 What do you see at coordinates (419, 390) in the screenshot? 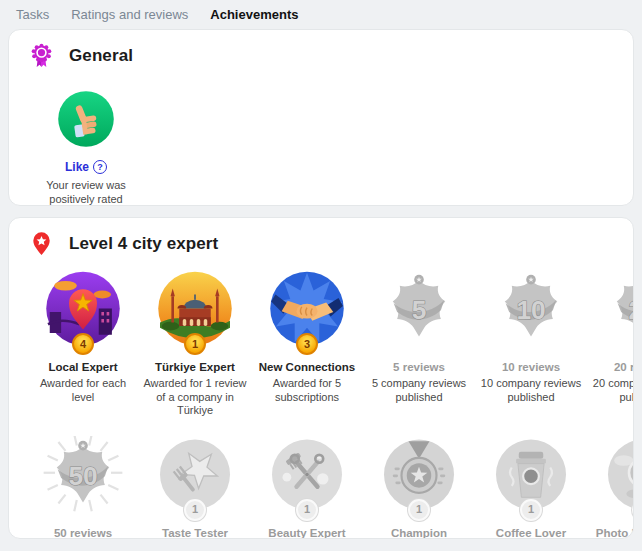
I see `badge-description: 5 company reviews published` at bounding box center [419, 390].